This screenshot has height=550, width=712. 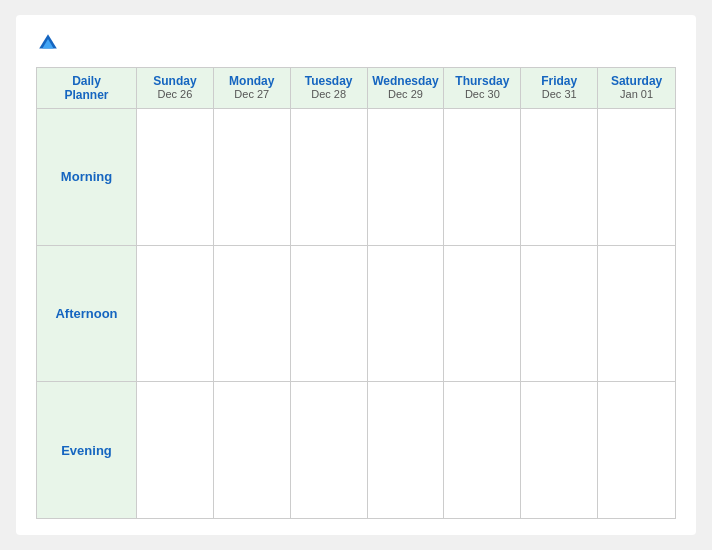 I want to click on header, so click(x=356, y=43).